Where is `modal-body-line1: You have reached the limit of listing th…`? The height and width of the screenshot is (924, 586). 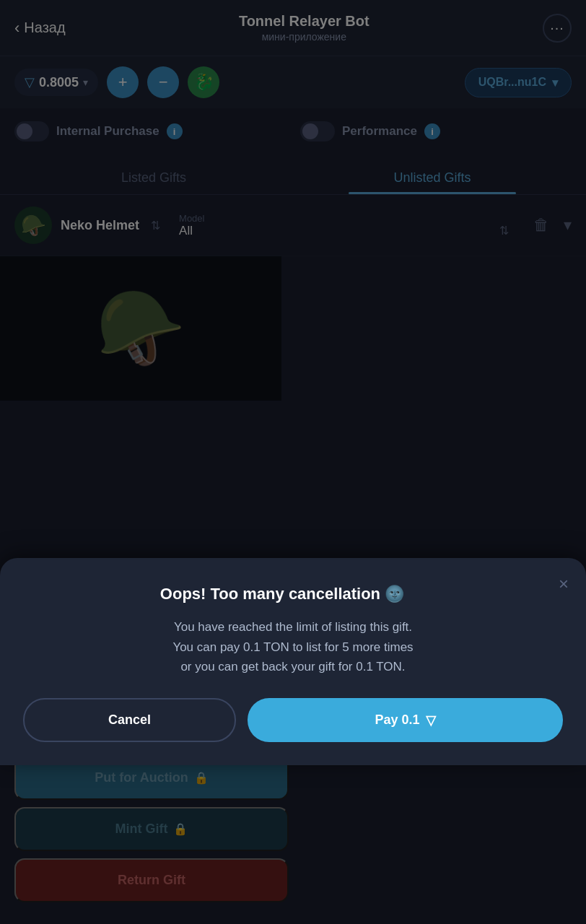 modal-body-line1: You have reached the limit of listing th… is located at coordinates (293, 627).